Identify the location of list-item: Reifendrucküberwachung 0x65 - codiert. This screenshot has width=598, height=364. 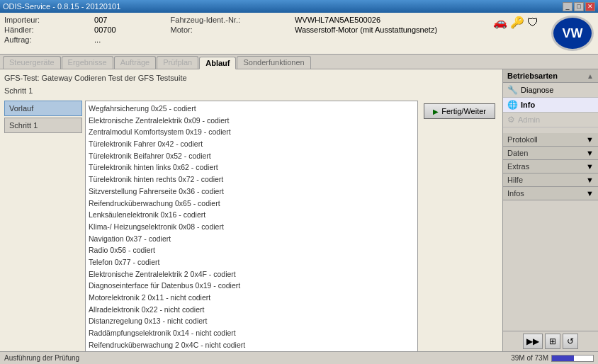
(252, 204).